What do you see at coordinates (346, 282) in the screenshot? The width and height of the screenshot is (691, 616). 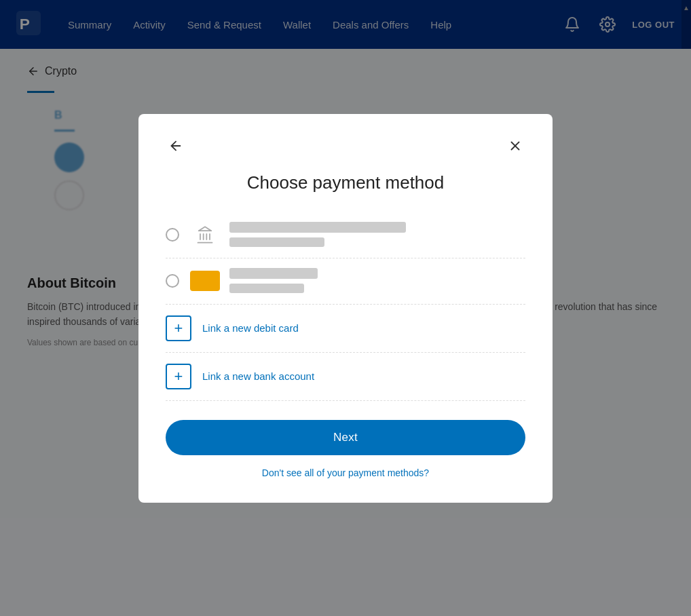 I see `debit-card-option` at bounding box center [346, 282].